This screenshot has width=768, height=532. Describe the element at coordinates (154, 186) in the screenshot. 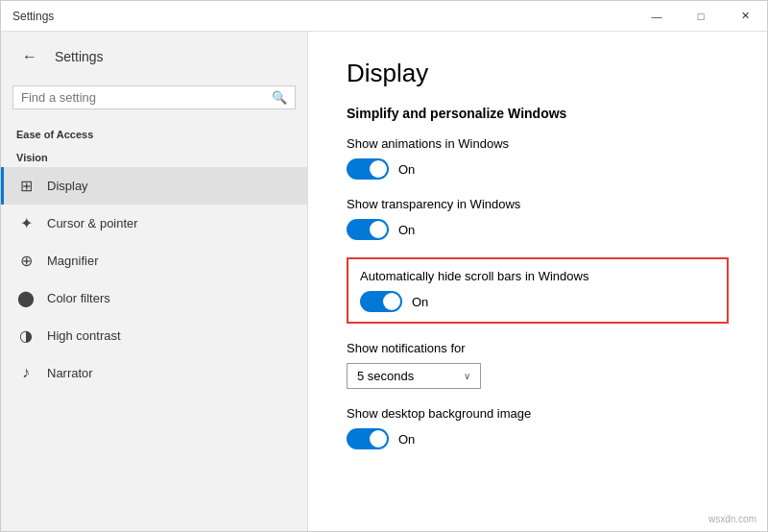

I see `sidebar-item-display: ⊞ Display` at that location.